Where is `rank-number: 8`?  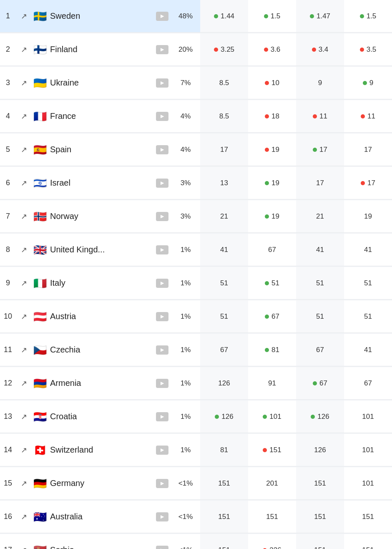
rank-number: 8 is located at coordinates (8, 249).